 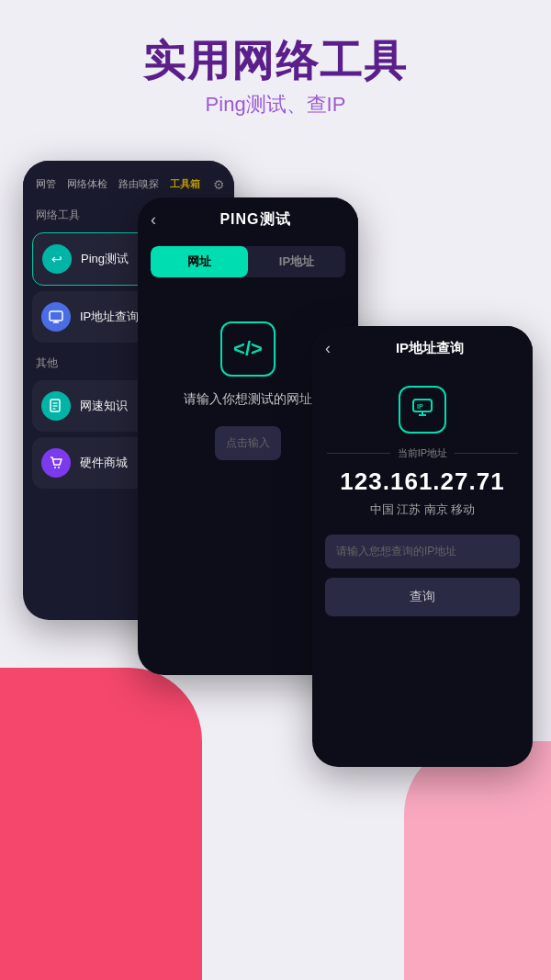 I want to click on ip-title: IP地址查询, so click(x=430, y=349).